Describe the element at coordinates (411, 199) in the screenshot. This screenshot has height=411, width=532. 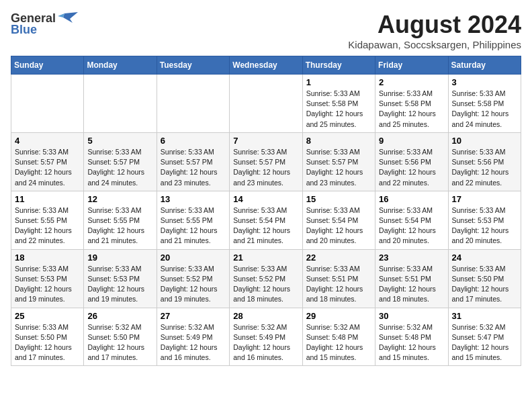
I see `day-number: 16` at that location.